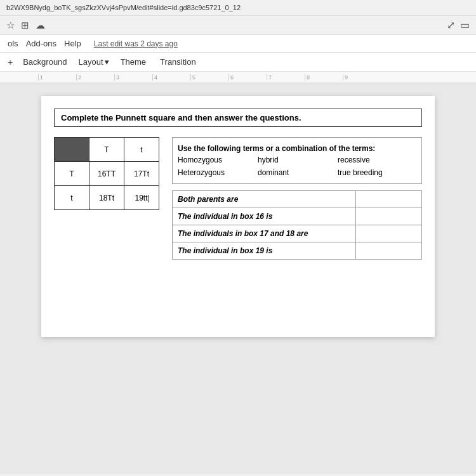 This screenshot has height=476, width=476. I want to click on ruler-mark-1: 1, so click(57, 77).